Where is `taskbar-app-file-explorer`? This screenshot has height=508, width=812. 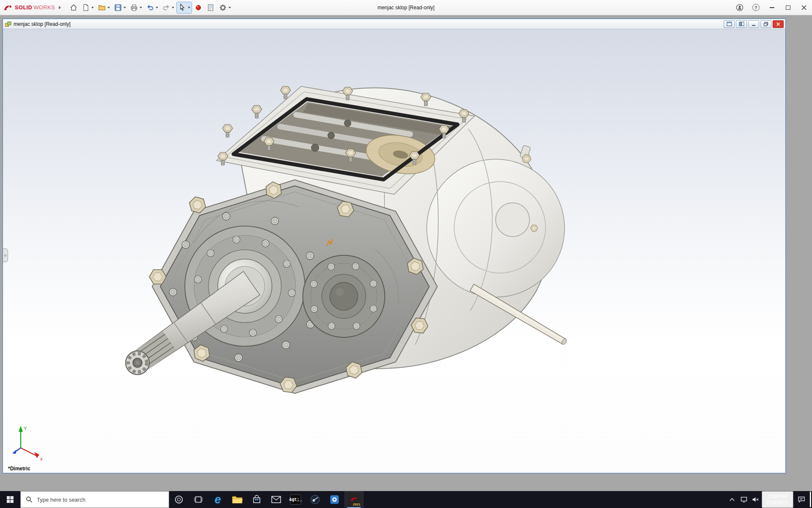
taskbar-app-file-explorer is located at coordinates (237, 500).